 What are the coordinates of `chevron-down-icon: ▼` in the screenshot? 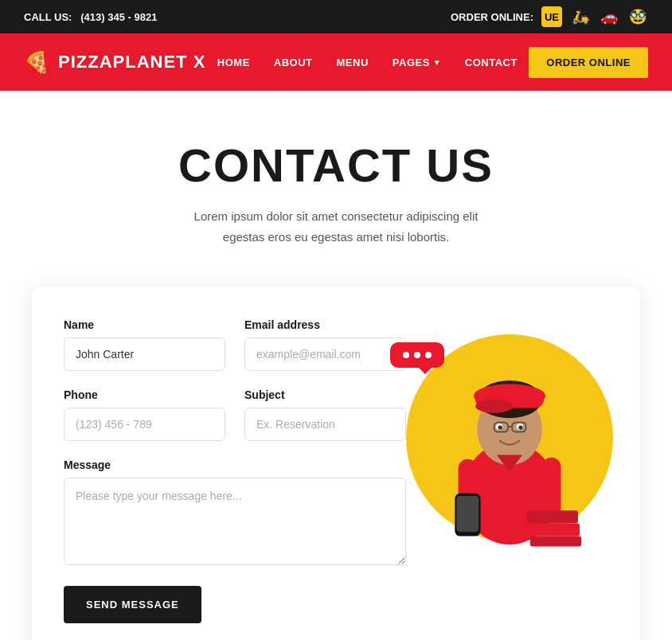 It's located at (437, 62).